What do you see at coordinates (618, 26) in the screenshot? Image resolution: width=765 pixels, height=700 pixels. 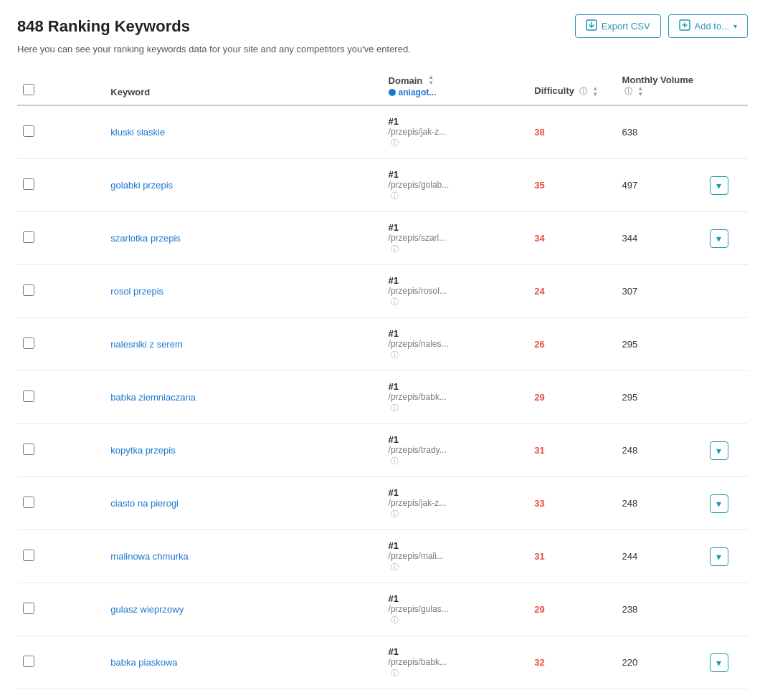 I see `export-csv-button: Export CSV` at bounding box center [618, 26].